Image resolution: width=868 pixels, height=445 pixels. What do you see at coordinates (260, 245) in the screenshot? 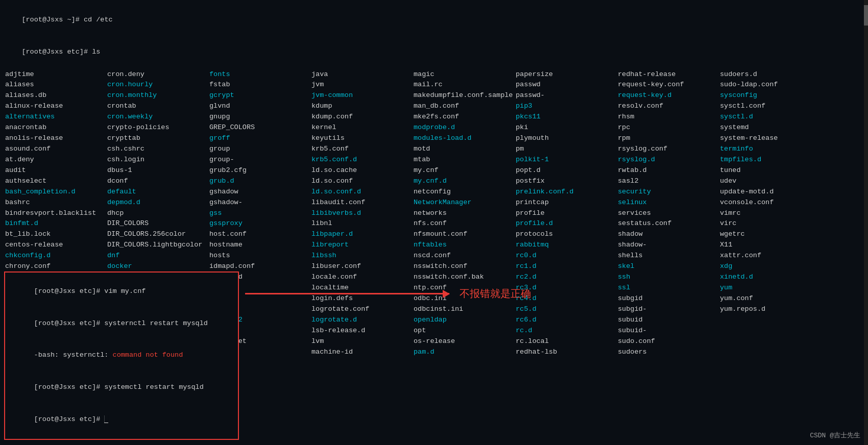
I see `ls-entry: hostname` at bounding box center [260, 245].